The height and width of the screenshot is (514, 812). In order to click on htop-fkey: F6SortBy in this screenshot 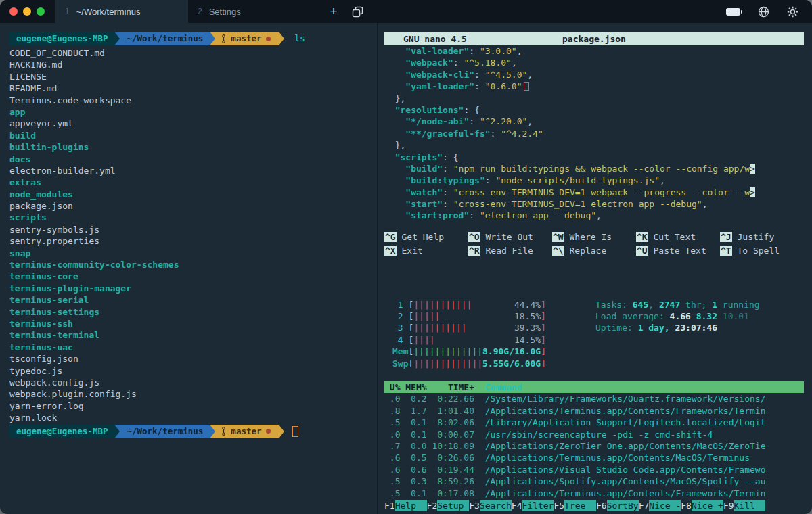, I will do `click(617, 506)`.